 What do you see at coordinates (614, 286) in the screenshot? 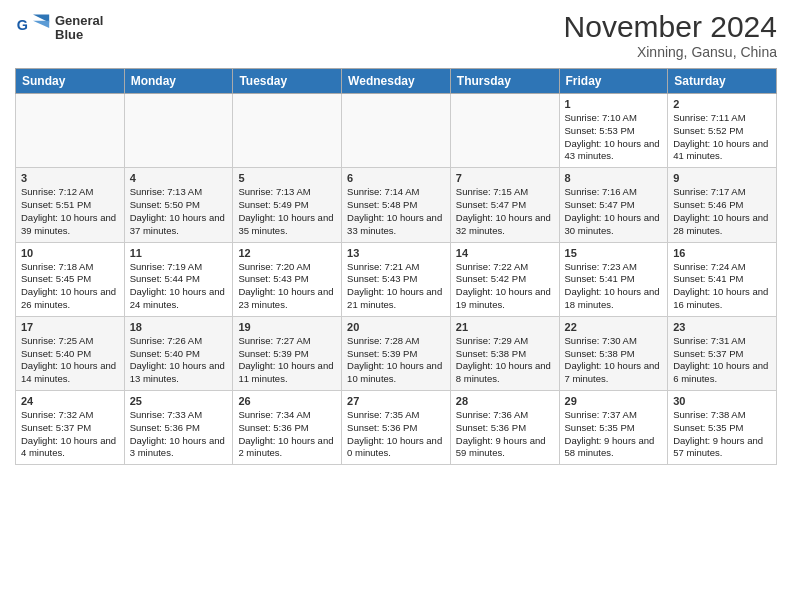
I see `day-info: Sunrise: 7:23 AM Sunset: 5:41 PM Dayligh…` at bounding box center [614, 286].